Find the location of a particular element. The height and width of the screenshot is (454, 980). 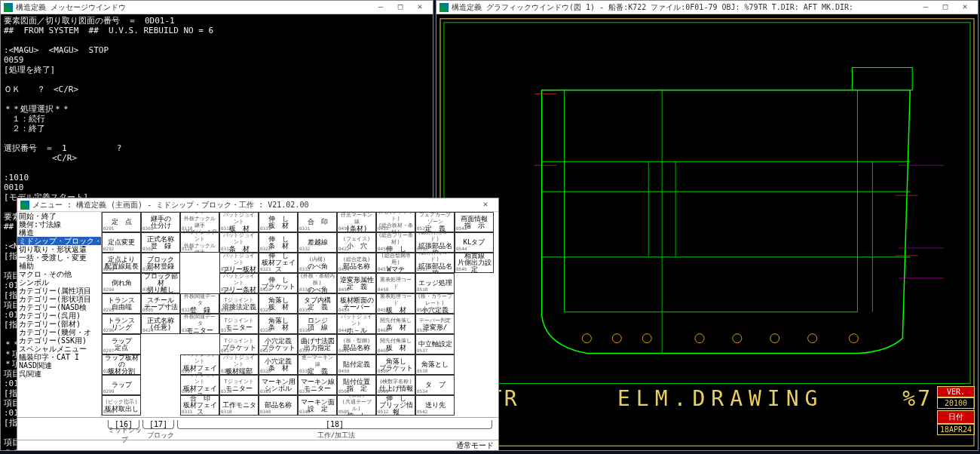

menu-grid-button: 伸 しブリッジ情報0512 is located at coordinates (396, 406).